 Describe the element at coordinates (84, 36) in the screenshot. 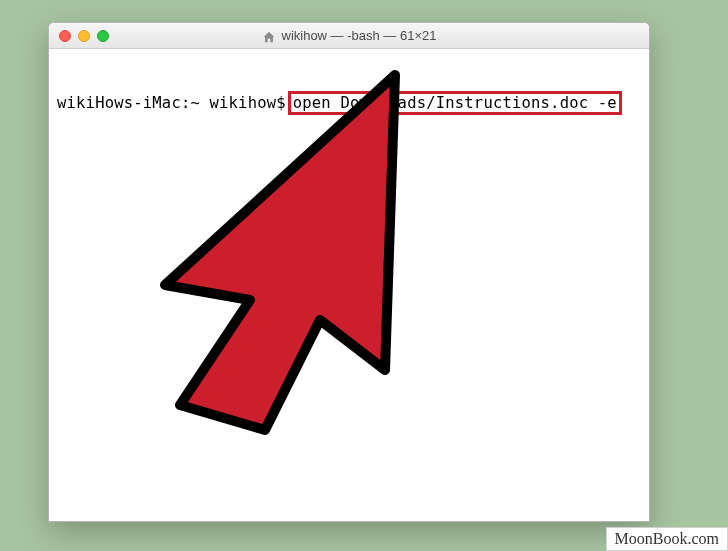

I see `minimize-icon` at that location.